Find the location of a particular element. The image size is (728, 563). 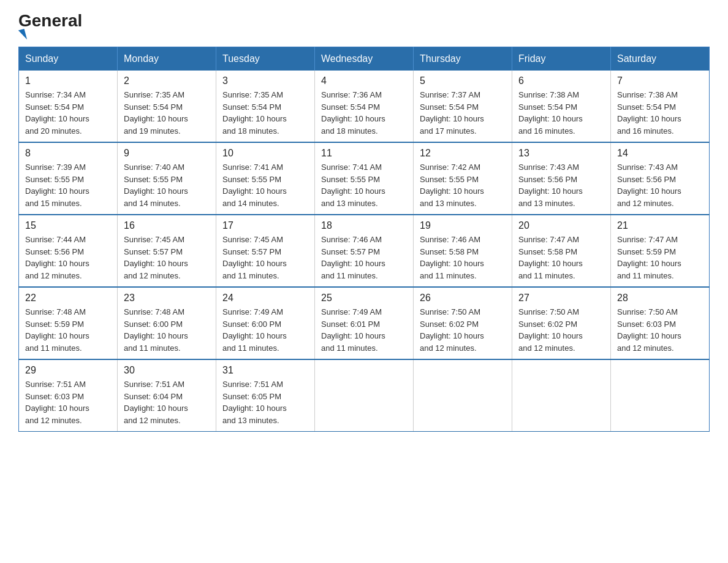

day-number: 28 is located at coordinates (660, 298).